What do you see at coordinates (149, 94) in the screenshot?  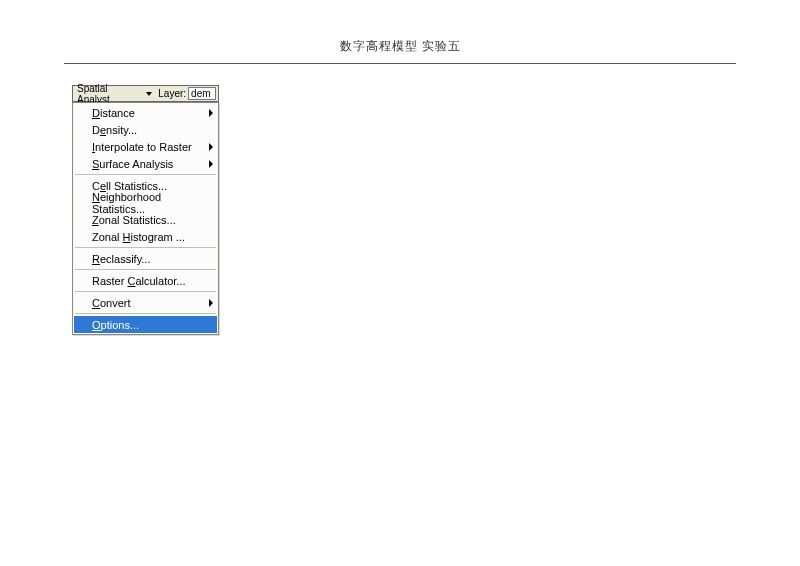 I see `chevron-down-icon` at bounding box center [149, 94].